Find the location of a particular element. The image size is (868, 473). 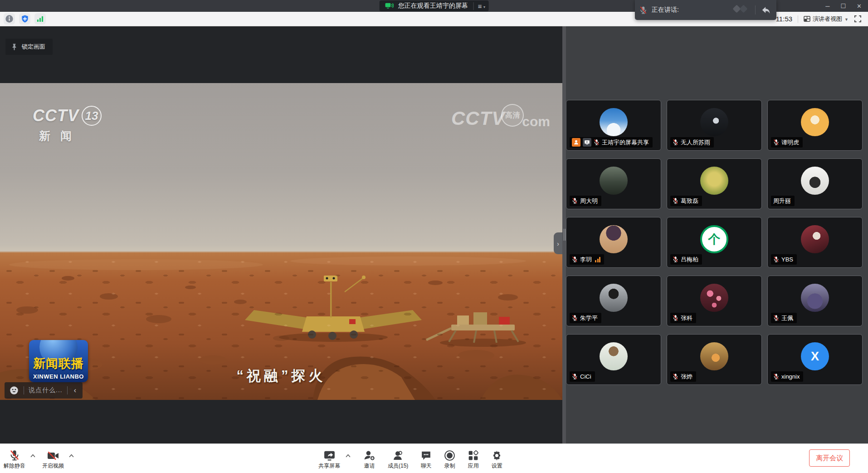

unmute-button: 解除静音 is located at coordinates (15, 459).